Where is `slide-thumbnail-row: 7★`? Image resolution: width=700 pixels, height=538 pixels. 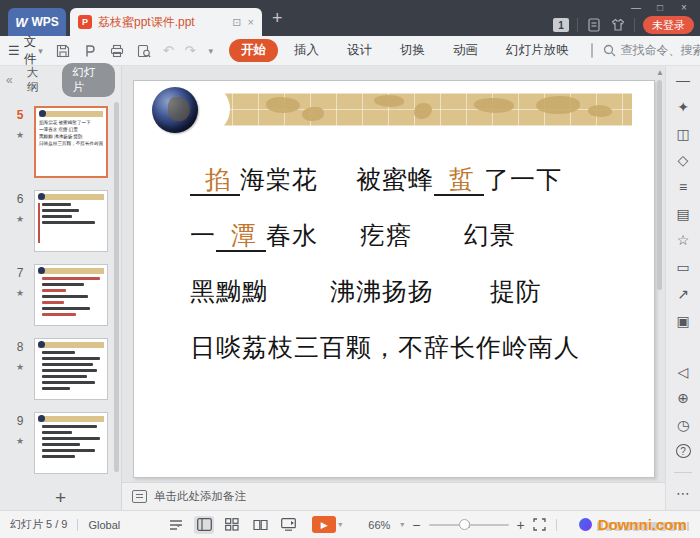
slide-thumbnail-row: 7★ is located at coordinates (64, 295).